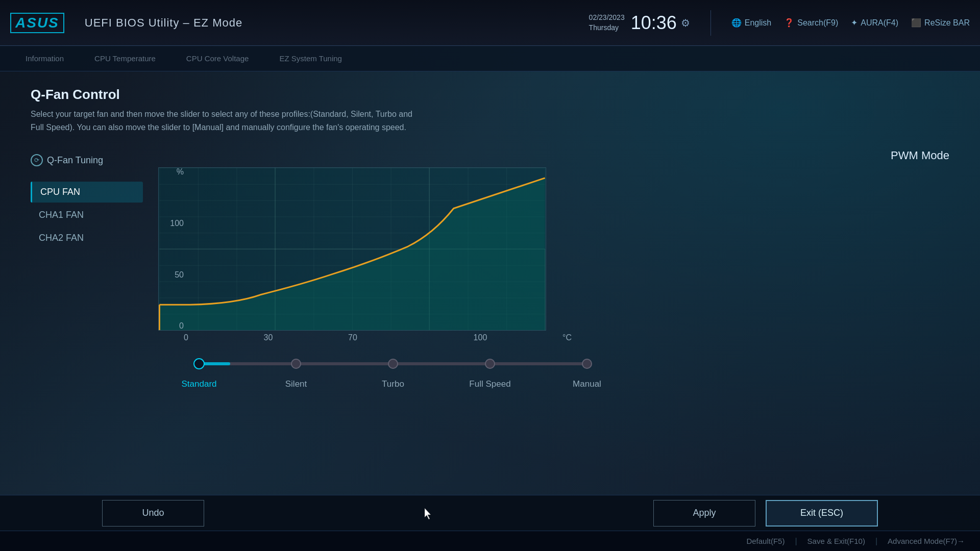 Image resolution: width=980 pixels, height=551 pixels. Describe the element at coordinates (296, 364) in the screenshot. I see `slider-knob-silent` at that location.